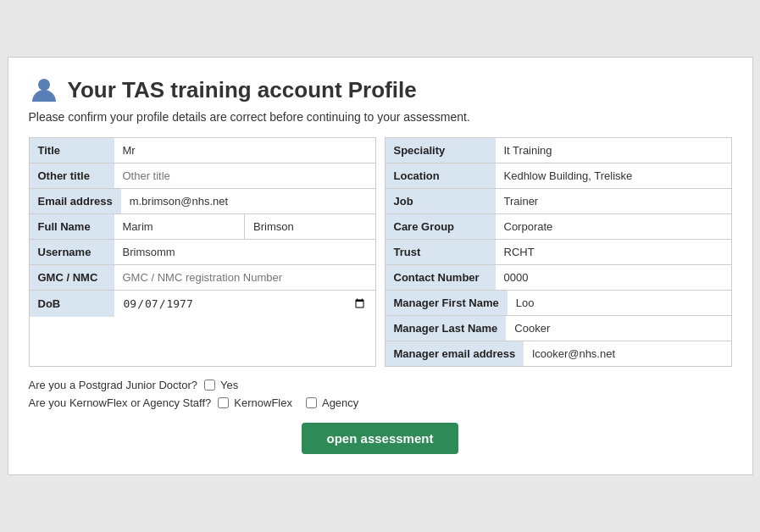 Image resolution: width=760 pixels, height=532 pixels. Describe the element at coordinates (627, 354) in the screenshot. I see `manager-email-input` at that location.